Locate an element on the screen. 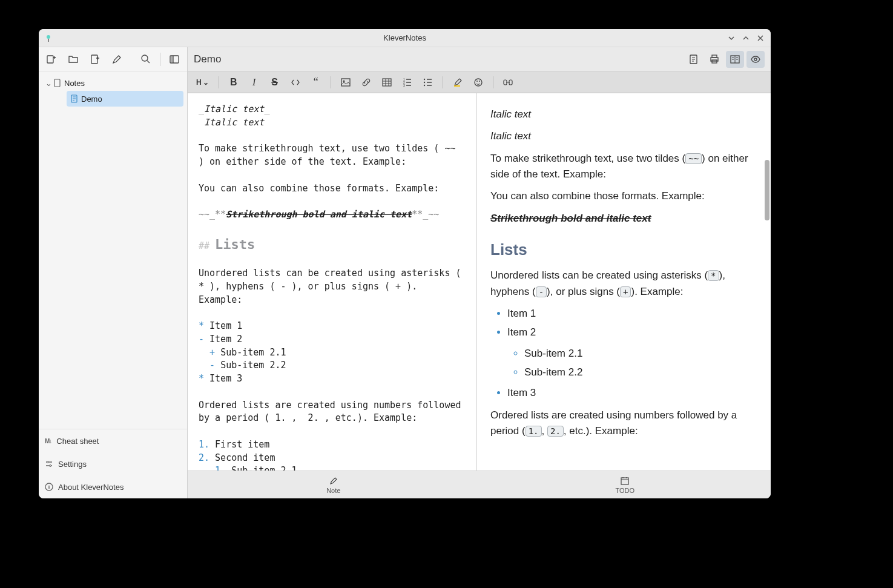  tree-item-label: Demo is located at coordinates (92, 99).